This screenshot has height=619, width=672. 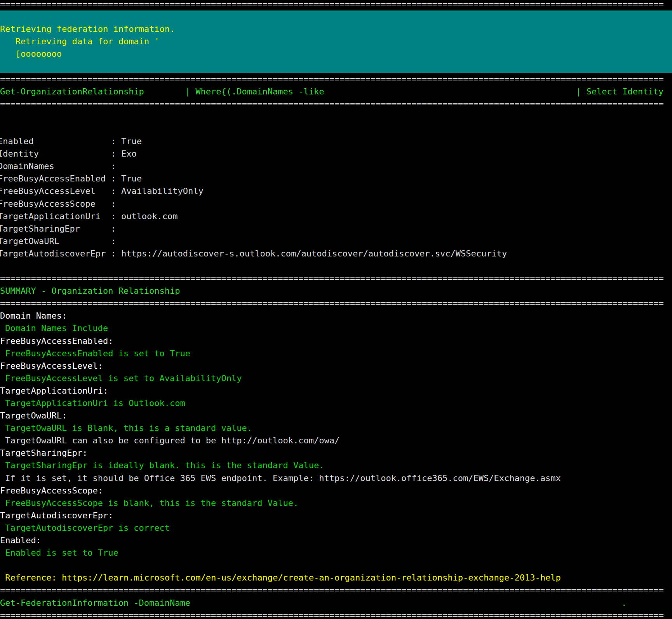 What do you see at coordinates (336, 216) in the screenshot?
I see `property-line: TargetApplicationUri : outlook.com` at bounding box center [336, 216].